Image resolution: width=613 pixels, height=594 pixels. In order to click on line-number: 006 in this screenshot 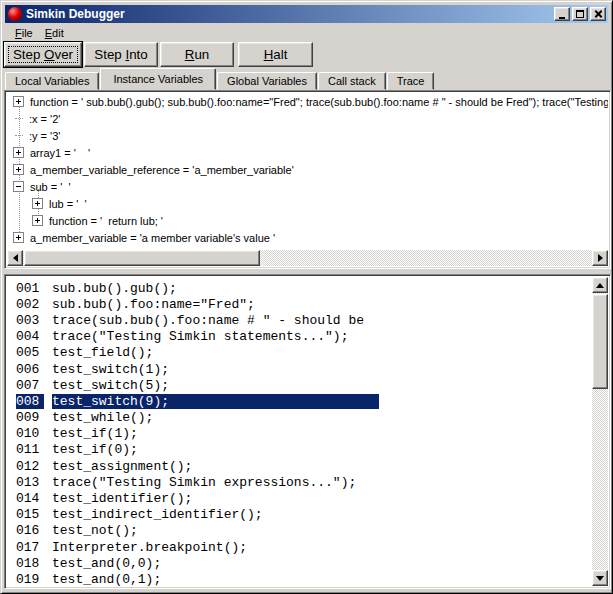, I will do `click(30, 370)`.